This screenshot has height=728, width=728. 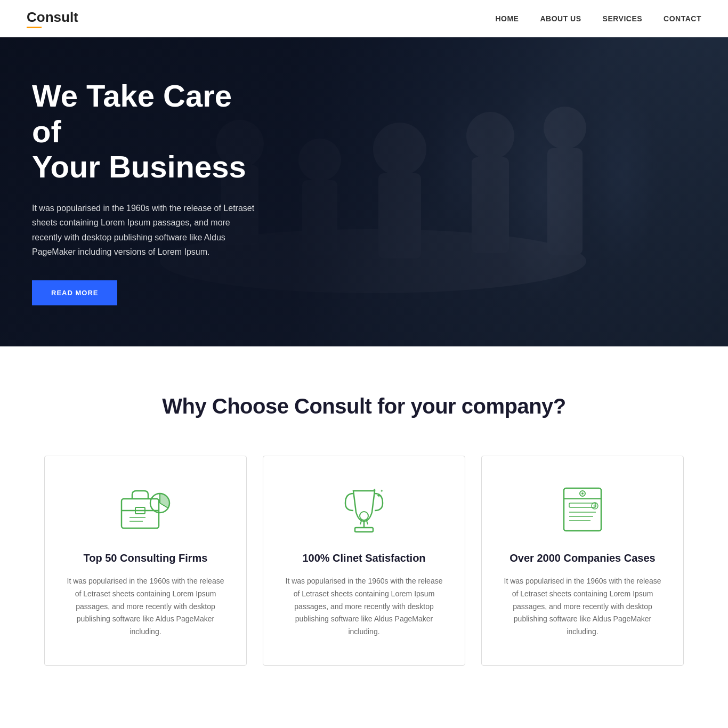 I want to click on site-logo: Consult, so click(x=52, y=19).